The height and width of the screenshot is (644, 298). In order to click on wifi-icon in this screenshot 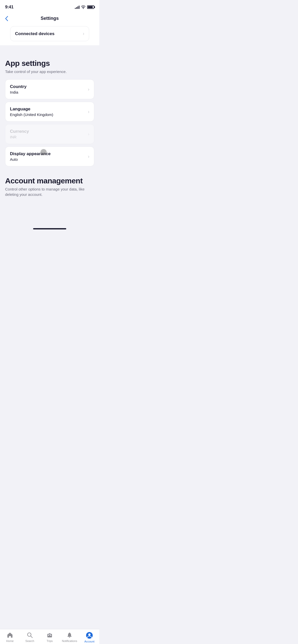, I will do `click(83, 7)`.